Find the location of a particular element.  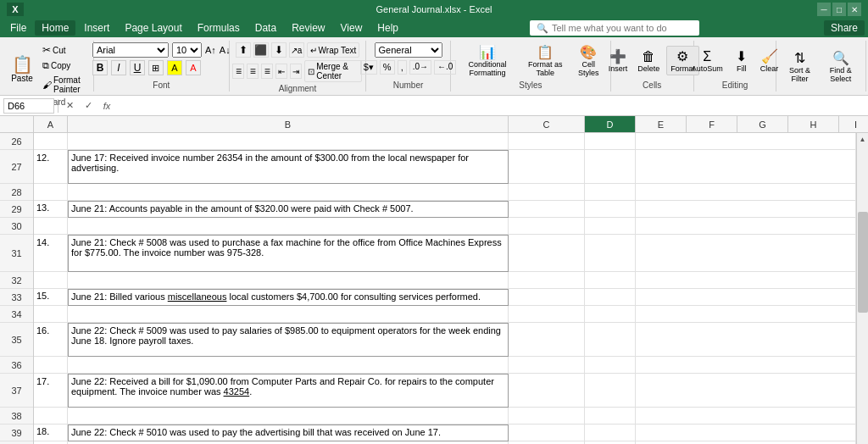

underline-button: U is located at coordinates (137, 68).